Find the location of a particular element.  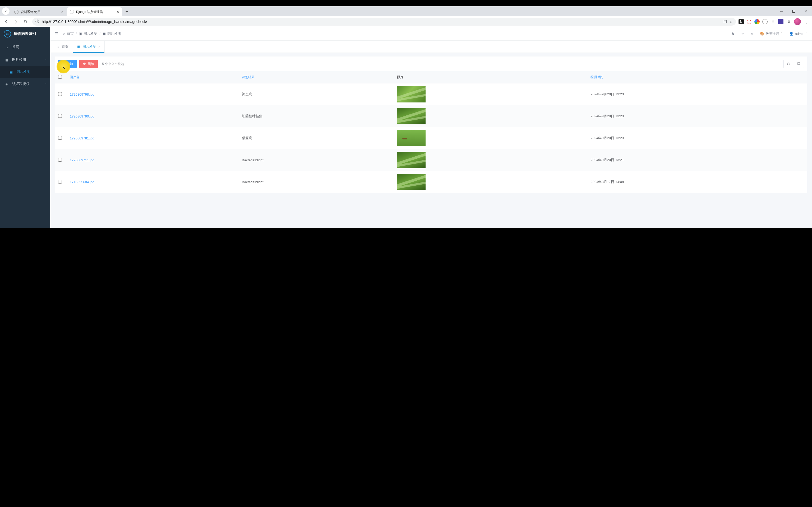

add-button: ＋ 增加 is located at coordinates (67, 64).